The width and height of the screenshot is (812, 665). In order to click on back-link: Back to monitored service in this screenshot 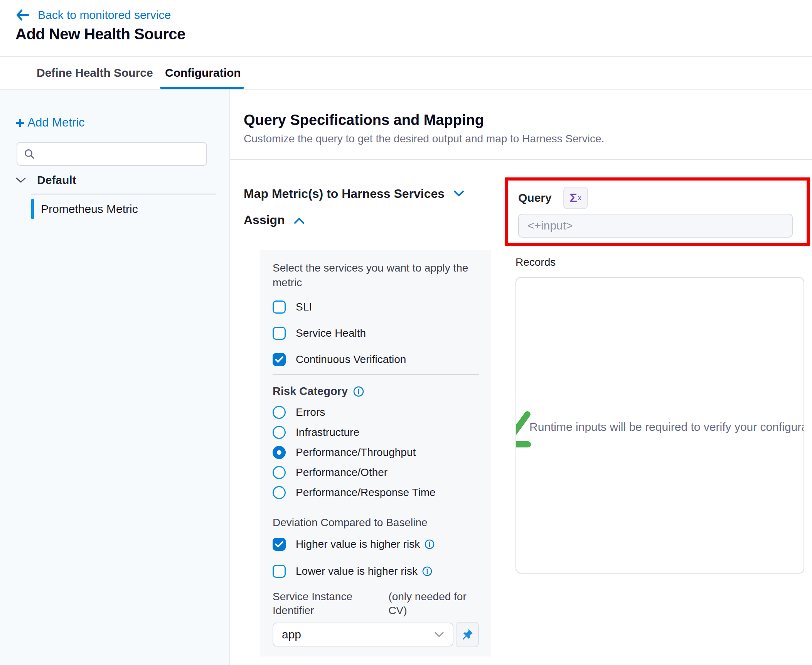, I will do `click(93, 15)`.